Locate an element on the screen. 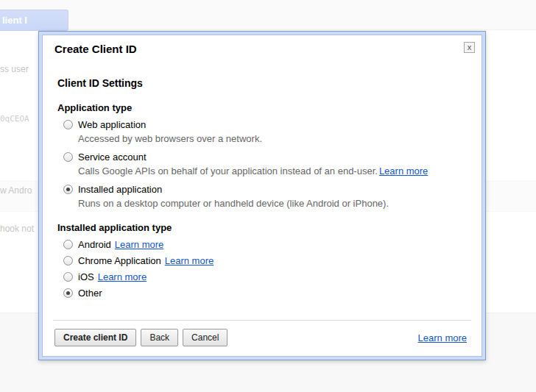  close-icon: x is located at coordinates (470, 47).